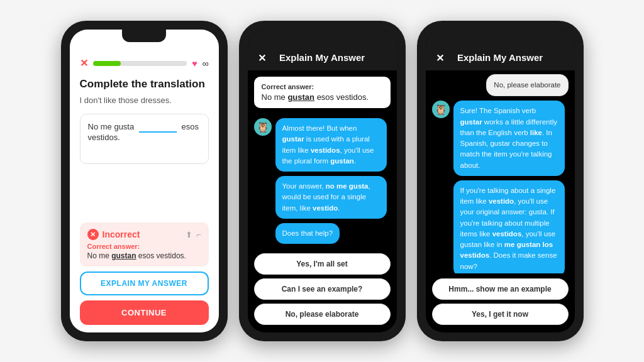  I want to click on exercise-title: Complete the translation, so click(145, 84).